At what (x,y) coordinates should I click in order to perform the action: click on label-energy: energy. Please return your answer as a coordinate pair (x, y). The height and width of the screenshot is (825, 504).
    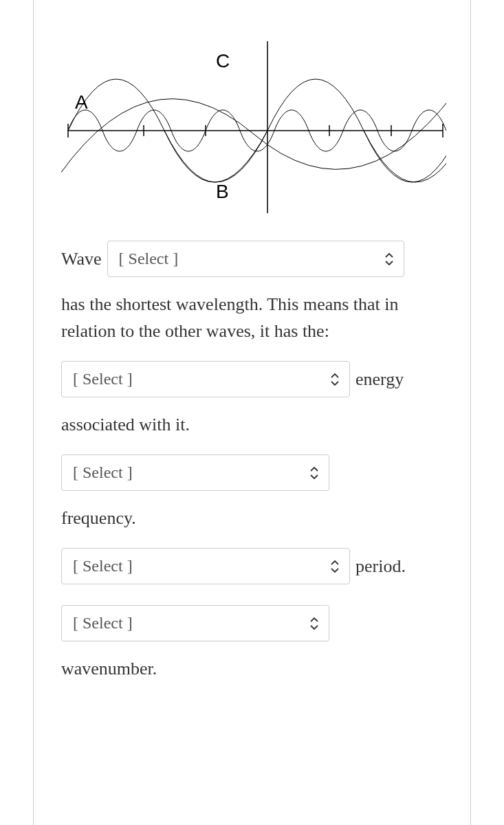
    Looking at the image, I should click on (380, 380).